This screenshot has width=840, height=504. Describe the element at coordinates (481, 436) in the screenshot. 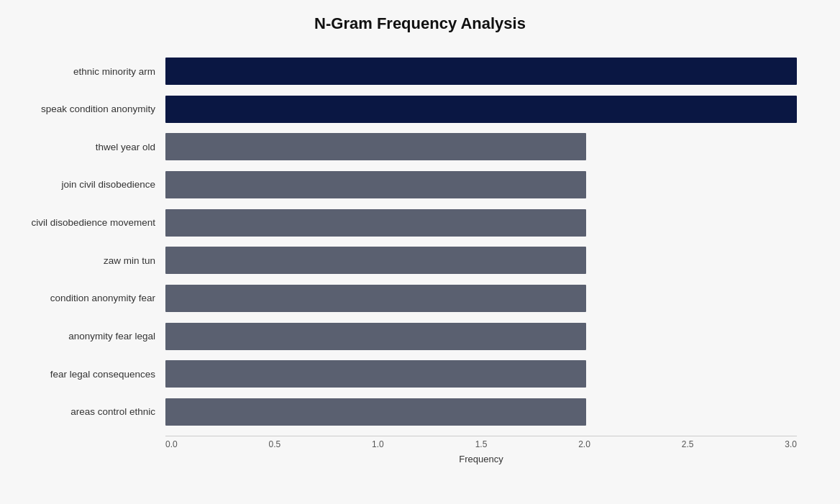

I see `x-axis-line` at that location.